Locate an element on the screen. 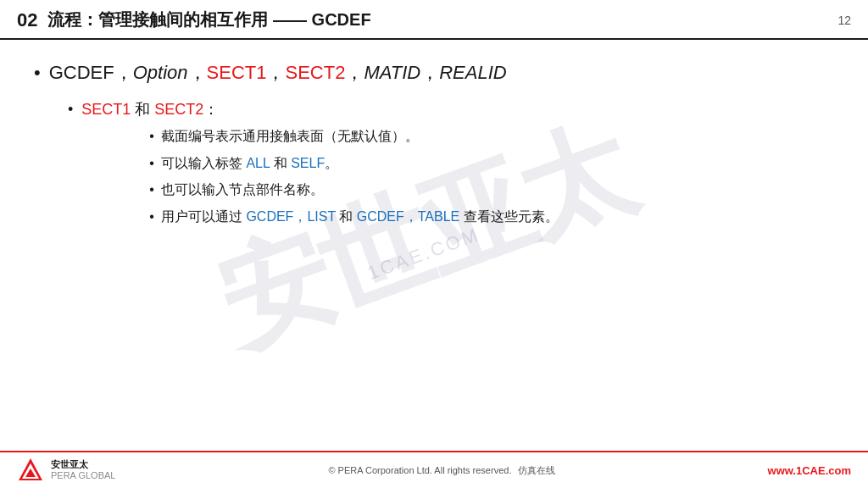 The height and width of the screenshot is (488, 868). logo-cn: 安世亚太 is located at coordinates (83, 464).